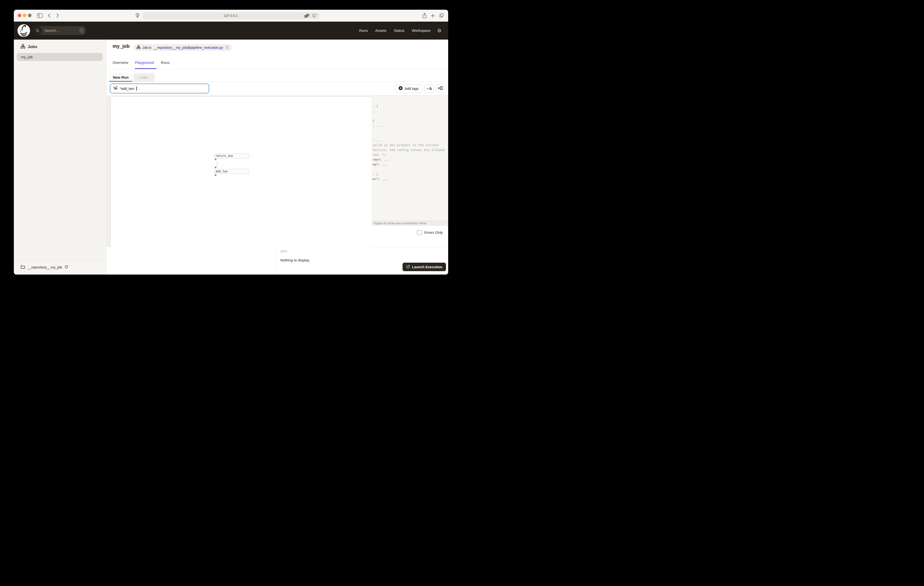 The image size is (924, 586). What do you see at coordinates (375, 111) in the screenshot?
I see `code-line: ...` at bounding box center [375, 111].